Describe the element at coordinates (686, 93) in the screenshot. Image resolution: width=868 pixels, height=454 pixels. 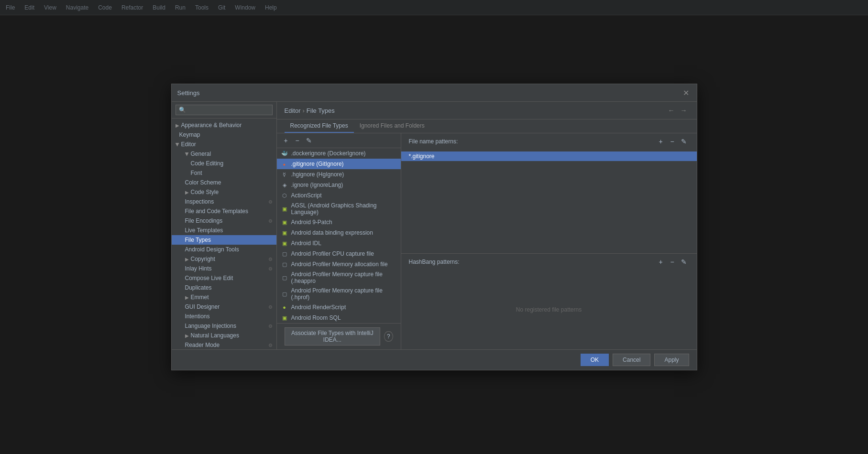
I see `dialog-close-button: ✕` at that location.